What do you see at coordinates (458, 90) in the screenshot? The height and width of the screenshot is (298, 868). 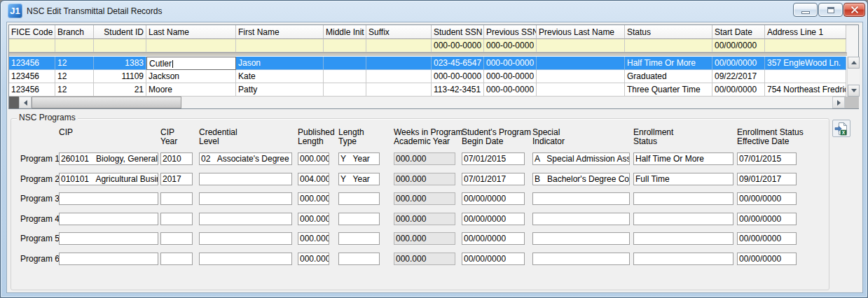 I see `cell: 113-42-3451` at bounding box center [458, 90].